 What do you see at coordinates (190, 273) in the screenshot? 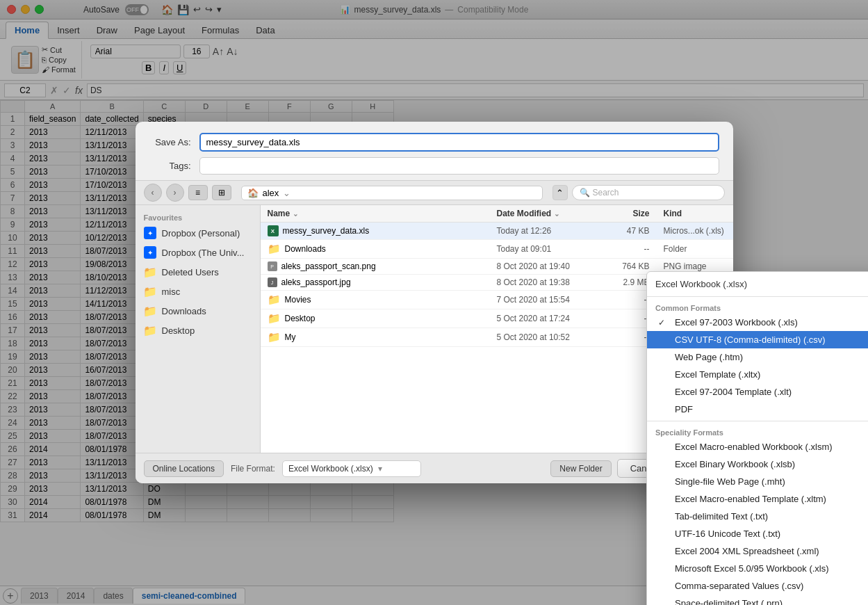
I see `deleted-users-label: Deleted Users` at bounding box center [190, 273].